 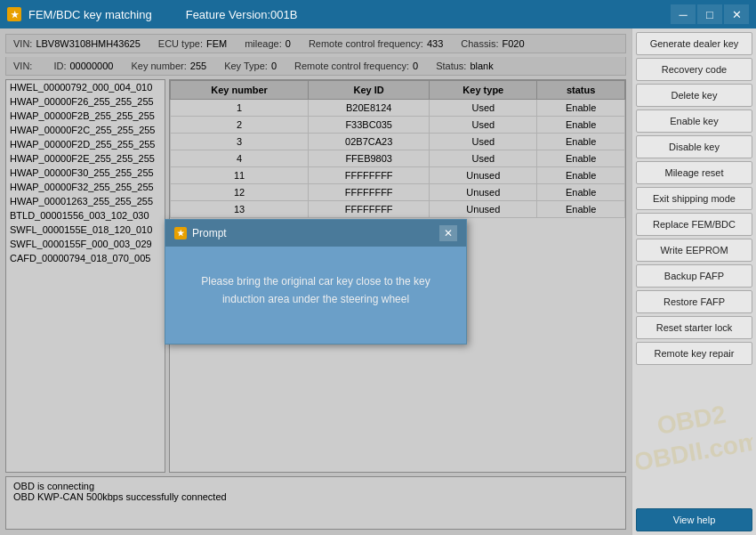 What do you see at coordinates (694, 44) in the screenshot?
I see `right-btn-generate-dealer-key: Generate dealer key` at bounding box center [694, 44].